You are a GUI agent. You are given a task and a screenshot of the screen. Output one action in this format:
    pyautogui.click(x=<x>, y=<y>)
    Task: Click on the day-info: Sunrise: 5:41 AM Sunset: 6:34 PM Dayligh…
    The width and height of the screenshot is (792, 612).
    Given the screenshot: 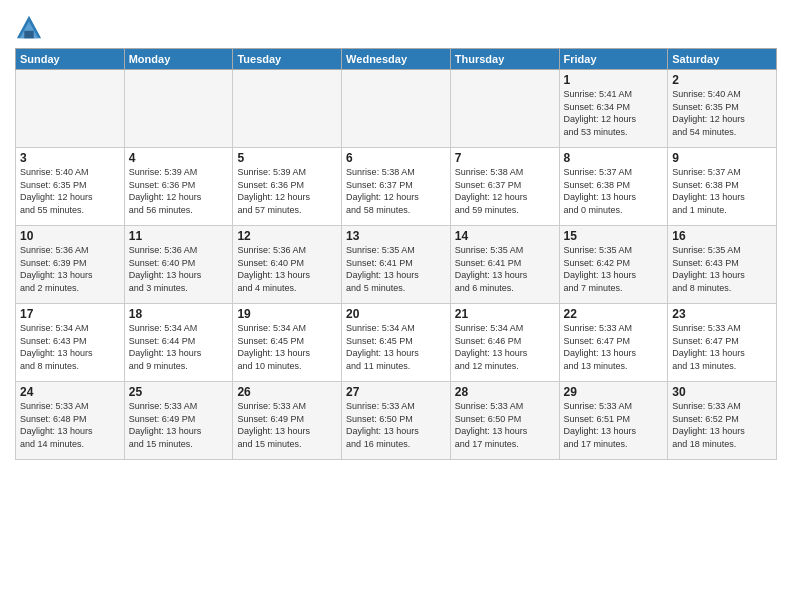 What is the action you would take?
    pyautogui.click(x=614, y=113)
    